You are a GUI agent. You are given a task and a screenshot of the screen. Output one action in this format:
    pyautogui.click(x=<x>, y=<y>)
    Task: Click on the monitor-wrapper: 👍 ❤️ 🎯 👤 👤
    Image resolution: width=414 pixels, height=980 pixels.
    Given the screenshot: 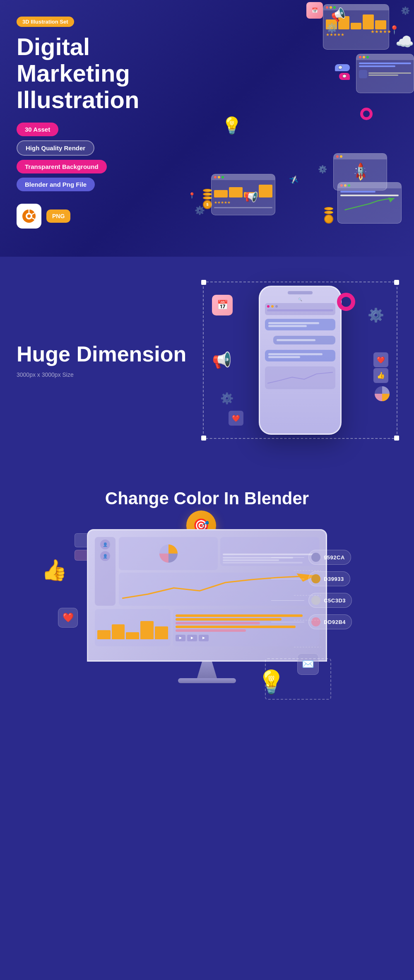 What is the action you would take?
    pyautogui.click(x=207, y=606)
    